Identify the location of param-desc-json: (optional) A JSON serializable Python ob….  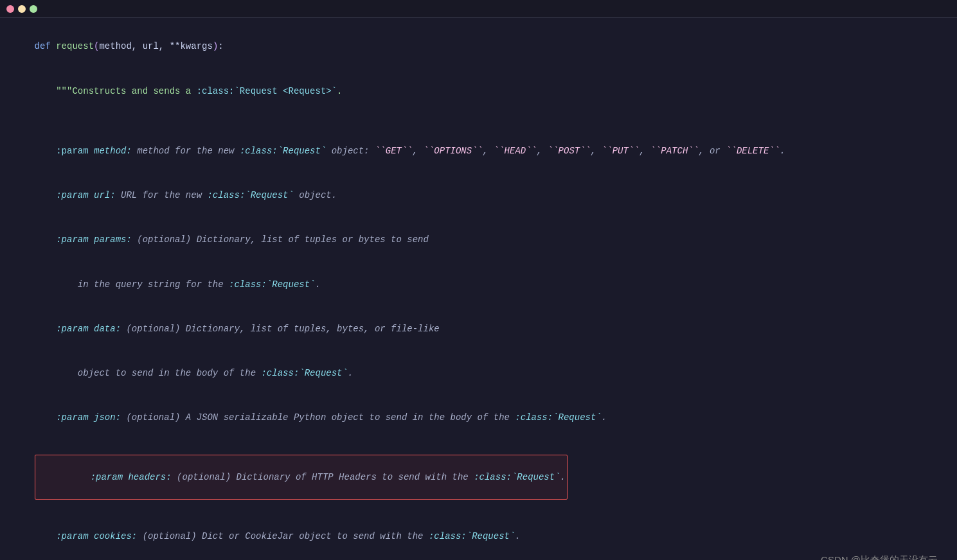
(318, 417).